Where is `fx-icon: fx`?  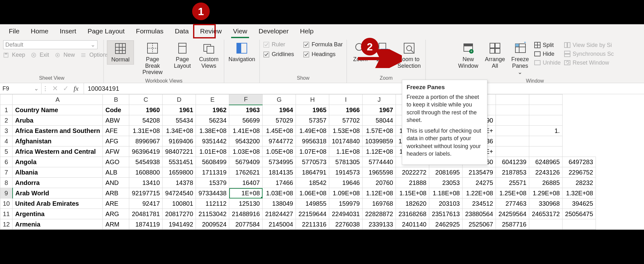 fx-icon: fx is located at coordinates (77, 89).